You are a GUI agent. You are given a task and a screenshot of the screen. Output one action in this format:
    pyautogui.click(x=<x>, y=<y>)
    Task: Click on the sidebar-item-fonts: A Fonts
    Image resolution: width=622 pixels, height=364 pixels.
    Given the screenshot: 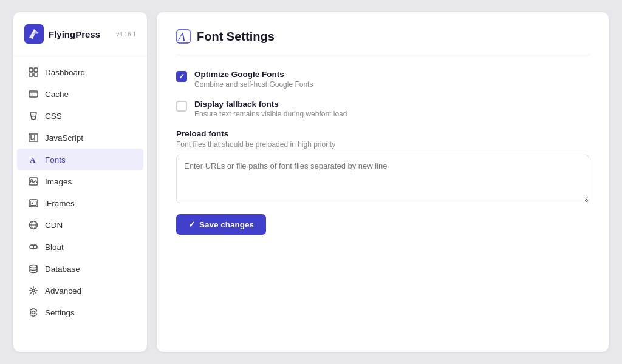 What is the action you would take?
    pyautogui.click(x=80, y=160)
    